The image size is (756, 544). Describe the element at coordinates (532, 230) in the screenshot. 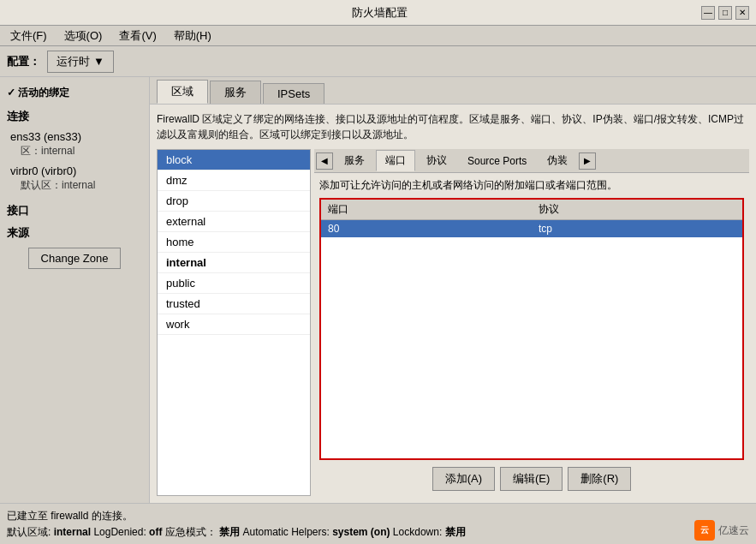

I see `table-row: 80 tcp` at that location.